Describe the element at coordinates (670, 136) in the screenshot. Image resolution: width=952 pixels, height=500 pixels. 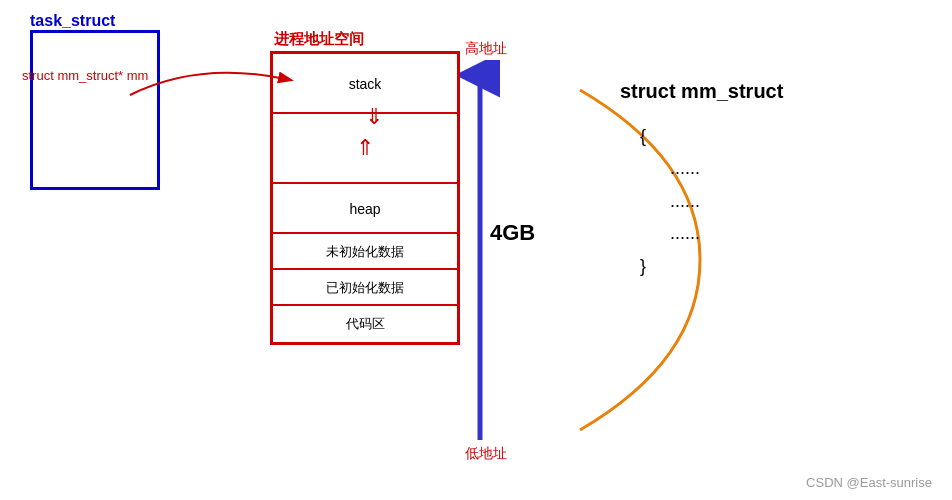
I see `mm-struct-open-brace: {` at that location.